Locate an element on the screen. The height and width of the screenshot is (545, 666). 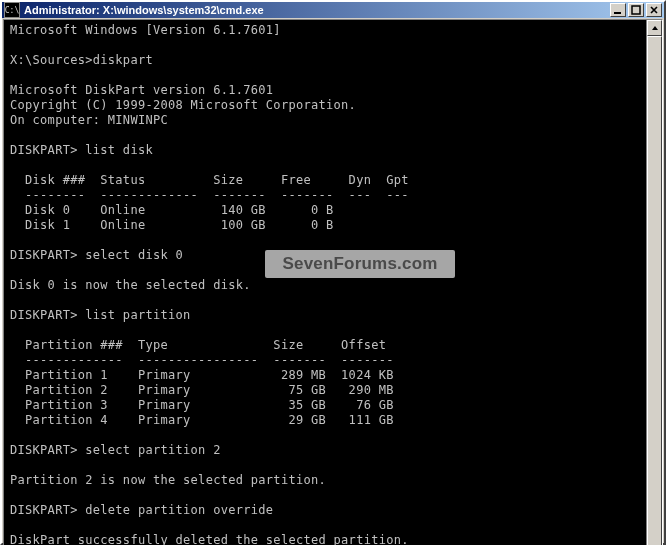
close-icon is located at coordinates (654, 10).